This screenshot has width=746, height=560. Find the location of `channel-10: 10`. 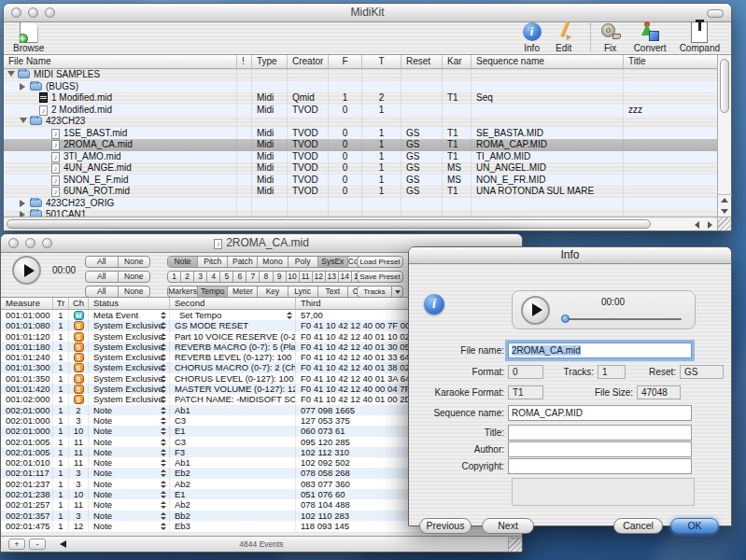

channel-10: 10 is located at coordinates (293, 276).